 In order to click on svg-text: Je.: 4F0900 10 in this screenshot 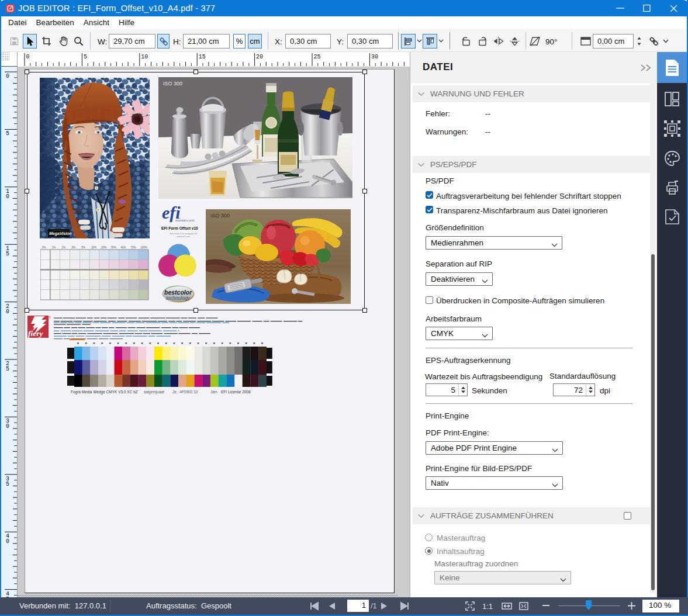, I will do `click(185, 392)`.